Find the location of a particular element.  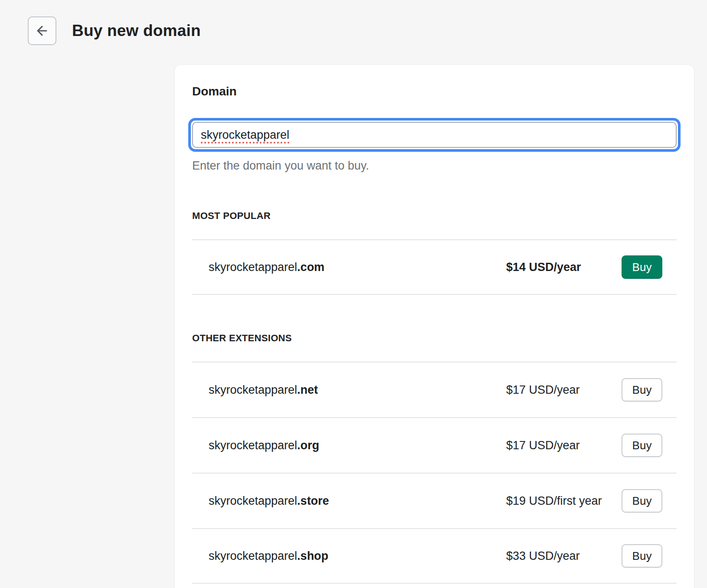

domain-price-org: $17 USD/year is located at coordinates (564, 446).